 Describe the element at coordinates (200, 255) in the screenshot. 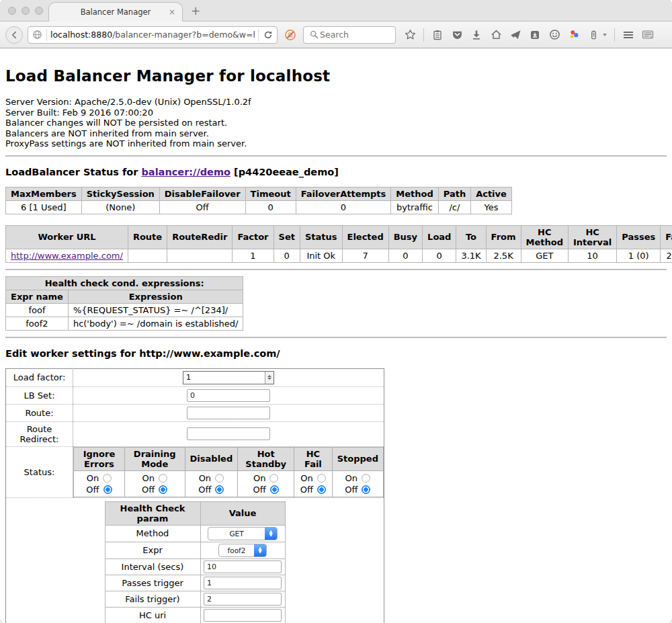

I see `worker-cell` at that location.